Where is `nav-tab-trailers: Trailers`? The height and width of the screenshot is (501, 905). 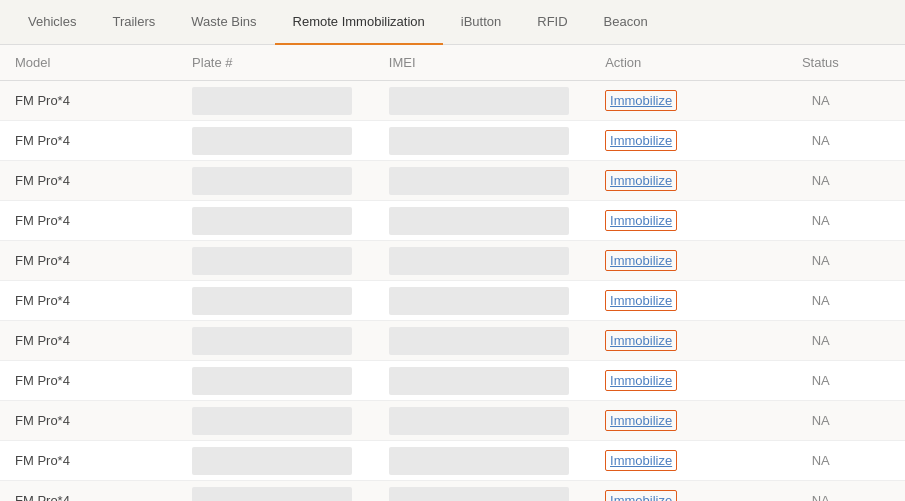 nav-tab-trailers: Trailers is located at coordinates (134, 22).